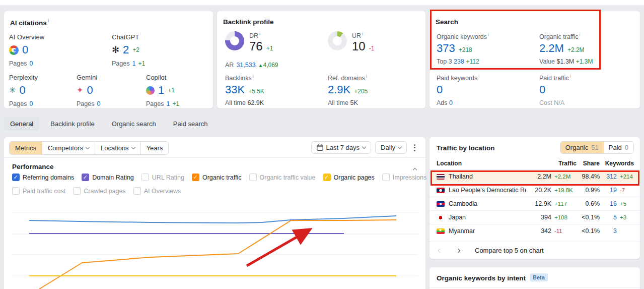  Describe the element at coordinates (466, 148) in the screenshot. I see `traffic-by-location-title: Traffic by location` at that location.